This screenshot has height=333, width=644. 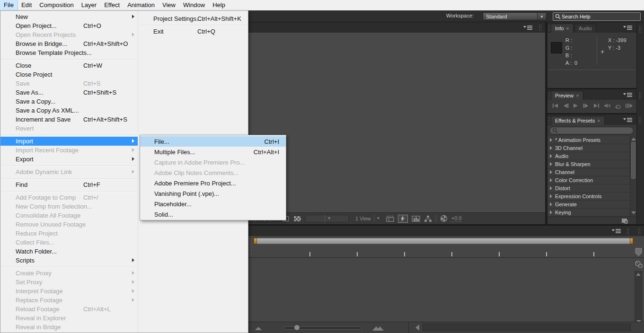 What do you see at coordinates (638, 274) in the screenshot?
I see `scroll-up-arrow` at bounding box center [638, 274].